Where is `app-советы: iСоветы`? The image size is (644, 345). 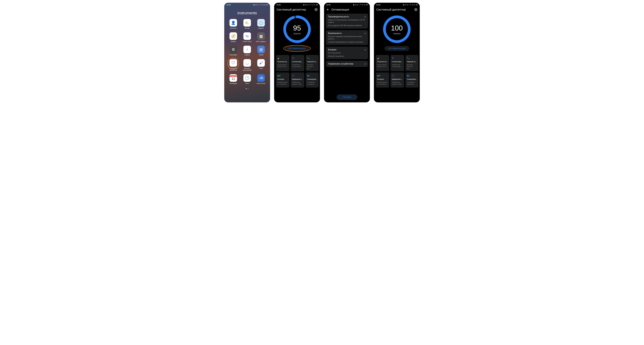
app-советы: iСоветы is located at coordinates (247, 51).